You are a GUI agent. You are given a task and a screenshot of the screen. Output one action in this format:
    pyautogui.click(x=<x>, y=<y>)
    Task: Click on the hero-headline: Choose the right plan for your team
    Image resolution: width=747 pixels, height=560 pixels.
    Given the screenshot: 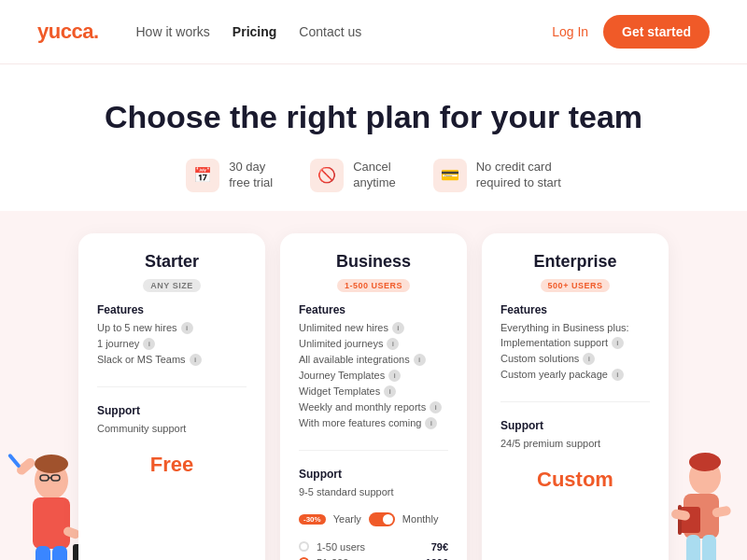 What is the action you would take?
    pyautogui.click(x=374, y=118)
    